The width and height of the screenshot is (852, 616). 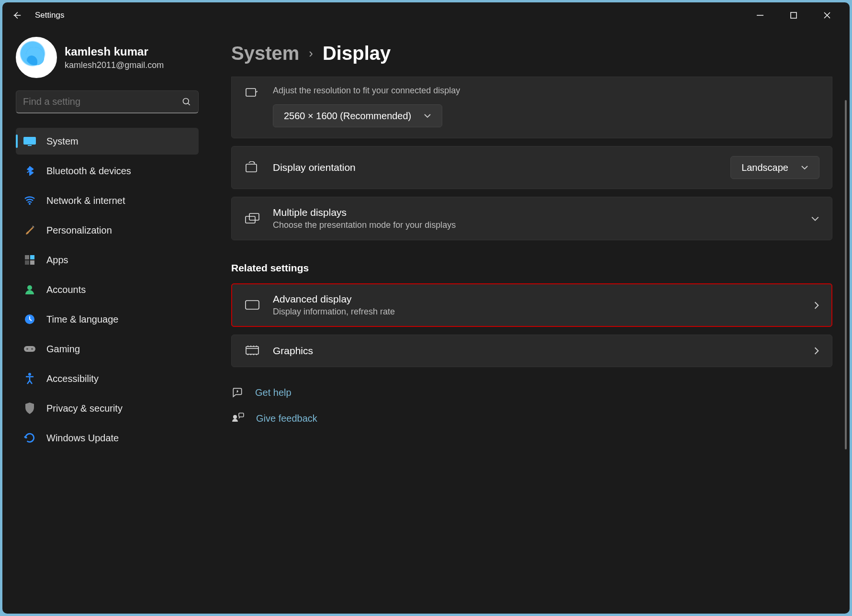 What do you see at coordinates (827, 15) in the screenshot?
I see `close-icon` at bounding box center [827, 15].